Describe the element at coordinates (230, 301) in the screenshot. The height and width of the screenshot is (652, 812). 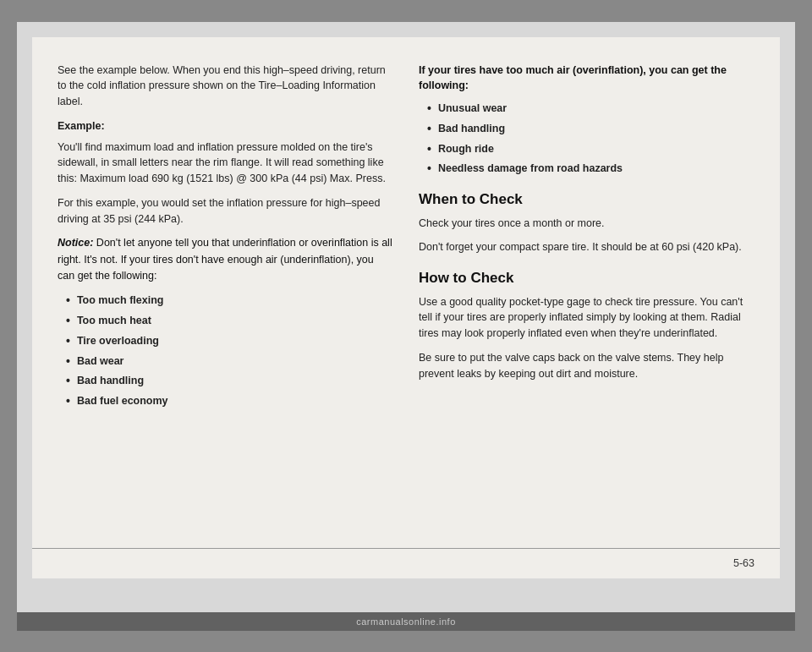
I see `bullet-too-much-flexing: Too much flexing` at that location.